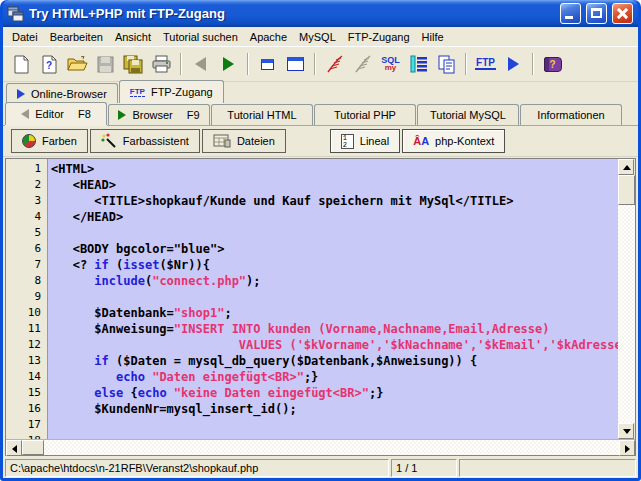  Describe the element at coordinates (570, 14) in the screenshot. I see `minimize-button` at that location.